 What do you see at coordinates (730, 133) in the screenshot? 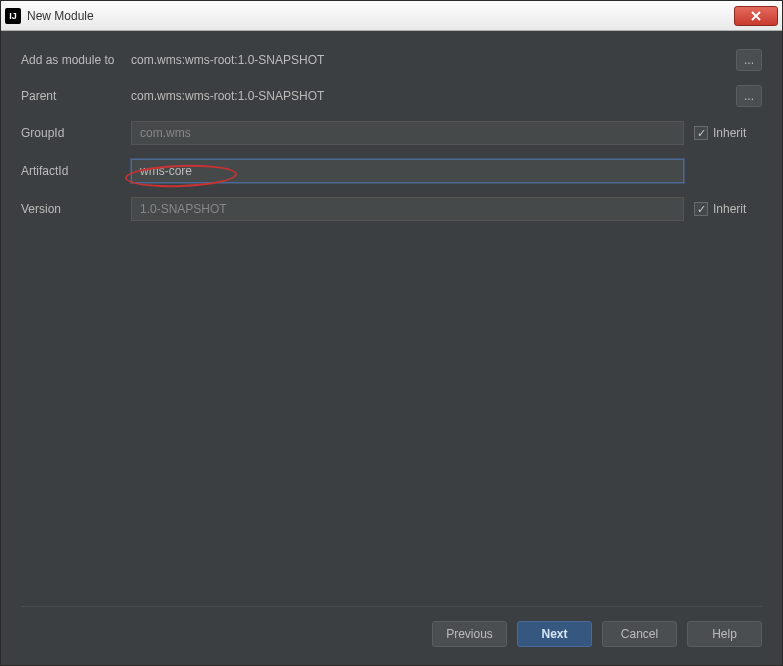
I see `groupid-inherit-label: Inherit` at bounding box center [730, 133].